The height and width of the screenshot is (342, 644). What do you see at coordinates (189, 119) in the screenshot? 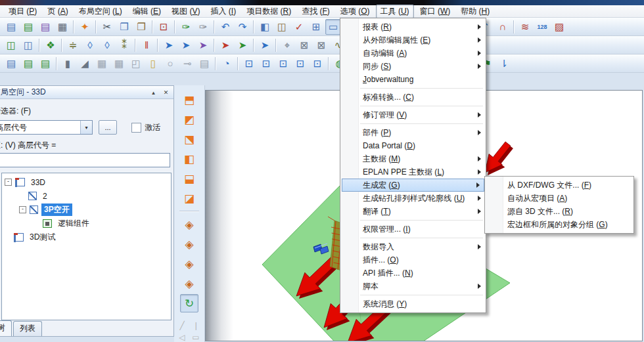
I see `view-rear-icon: ◩` at bounding box center [189, 119].